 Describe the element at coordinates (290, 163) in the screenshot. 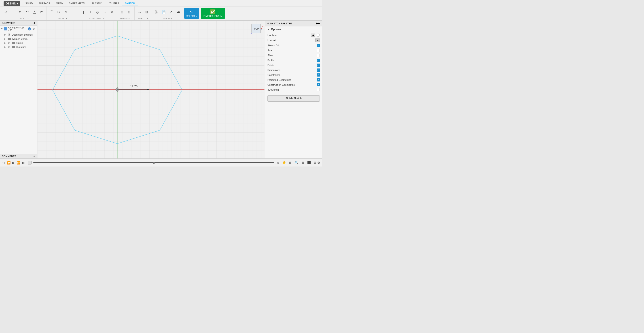

I see `zoom-fit-button: ⊞` at that location.